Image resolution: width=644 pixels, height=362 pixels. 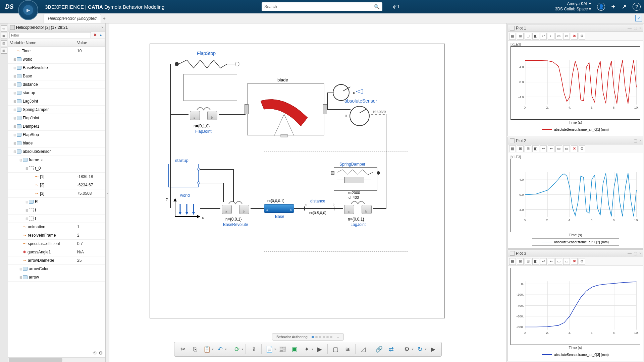 What do you see at coordinates (95, 35) in the screenshot?
I see `filter-clear-icon: ✖` at bounding box center [95, 35].